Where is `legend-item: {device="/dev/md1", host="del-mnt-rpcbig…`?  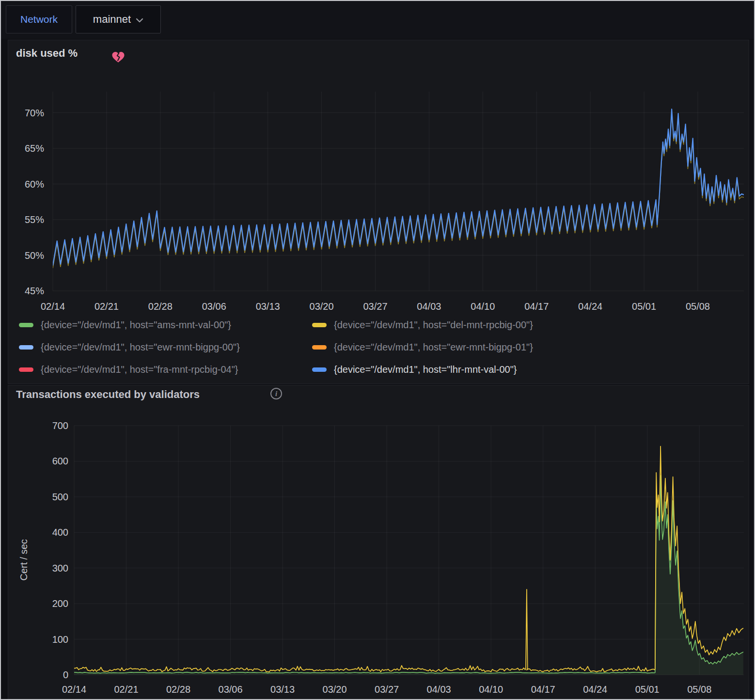 legend-item: {device="/dev/md1", host="del-mnt-rpcbig… is located at coordinates (452, 325).